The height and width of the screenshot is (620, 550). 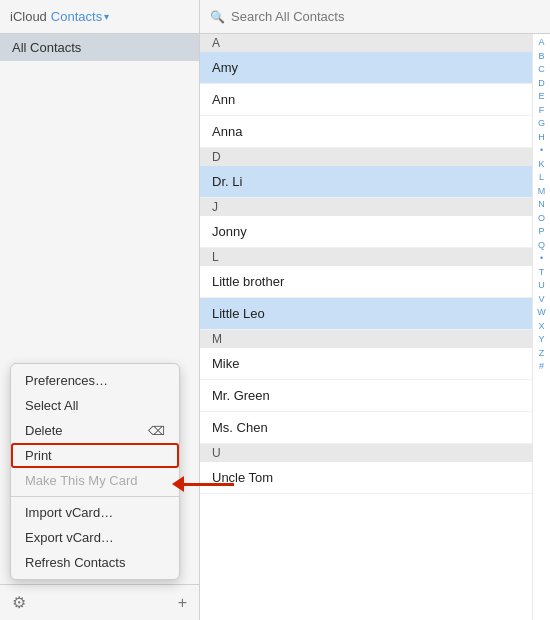 What do you see at coordinates (542, 124) in the screenshot?
I see `index-letter-g: G` at bounding box center [542, 124].